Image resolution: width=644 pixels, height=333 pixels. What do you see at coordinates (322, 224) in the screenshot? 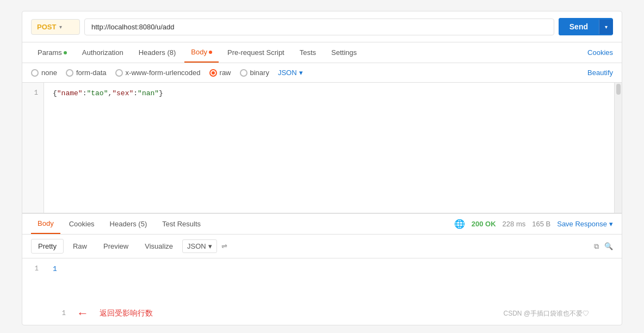
I see `response-tabs: Body Cookies Headers (5) Test Results 🌐 …` at bounding box center [322, 224].